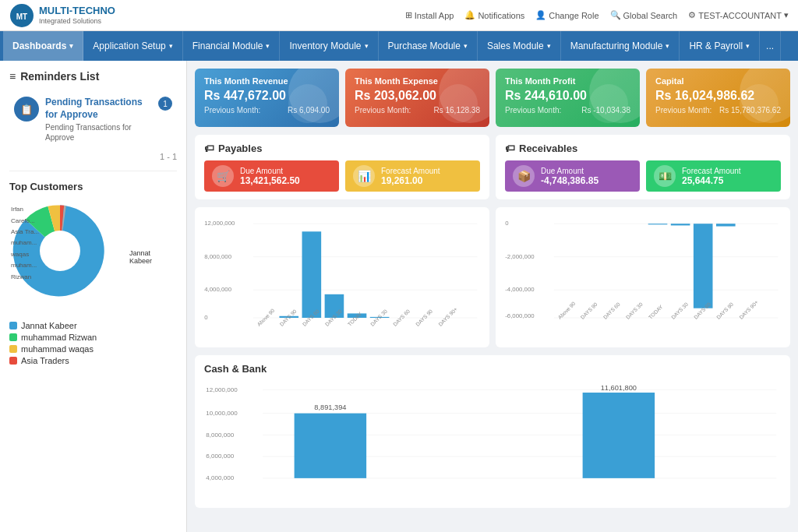  I want to click on svg-text: MT, so click(22, 17).